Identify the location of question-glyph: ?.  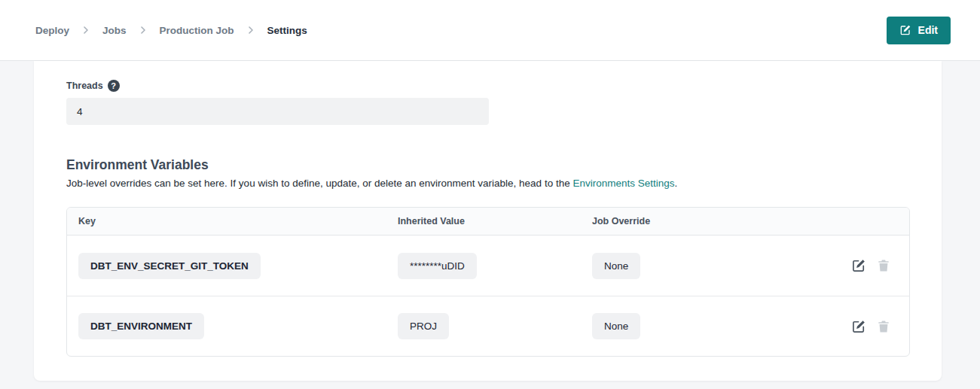
(113, 86).